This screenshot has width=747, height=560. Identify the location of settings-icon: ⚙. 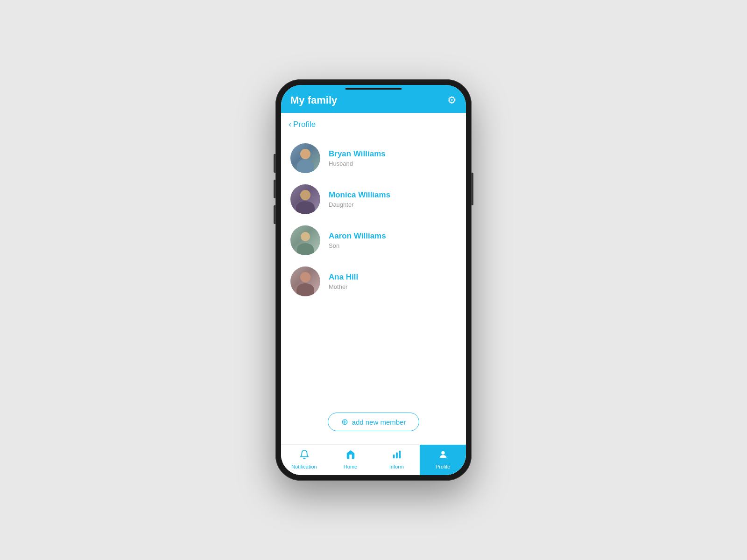
(452, 100).